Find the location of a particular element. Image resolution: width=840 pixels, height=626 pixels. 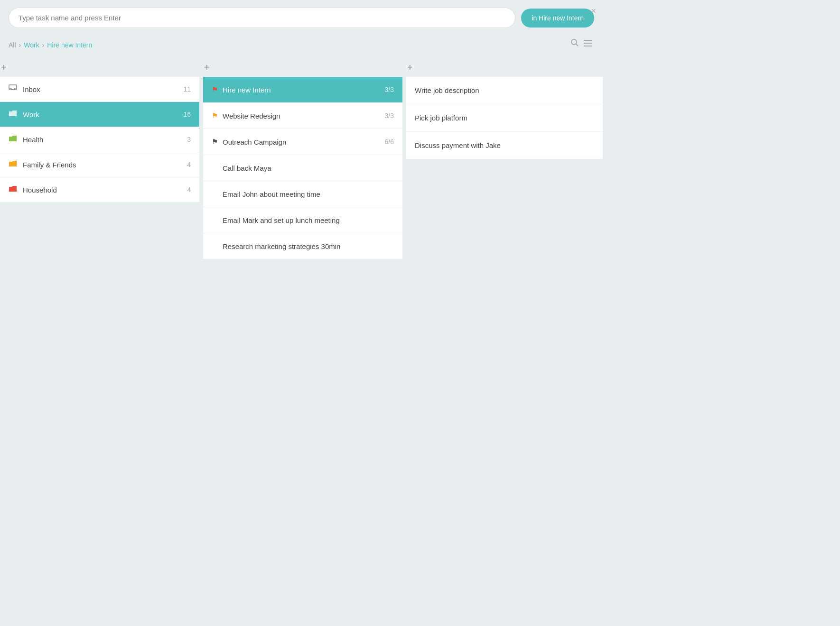

breadcrumb-work: Work is located at coordinates (31, 45).